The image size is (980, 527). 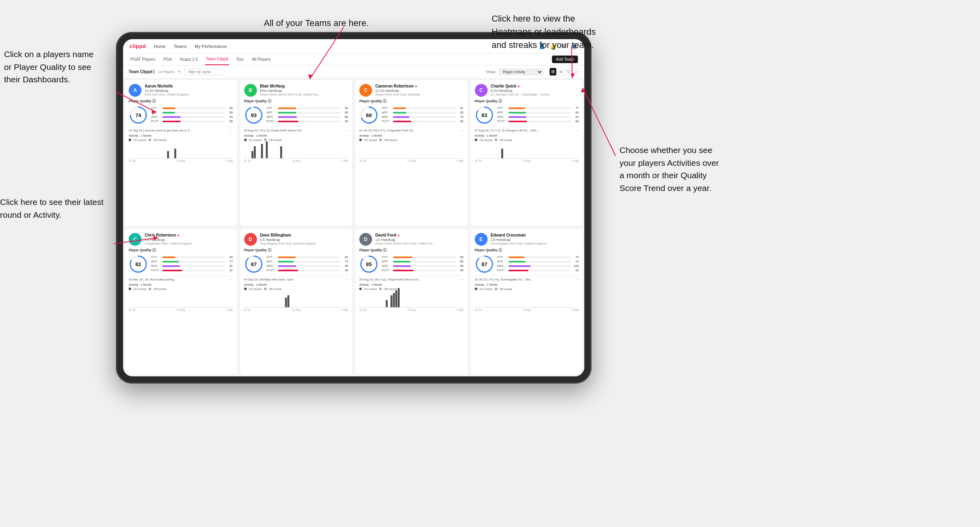 I want to click on player-card: C Charlie Quick● 6:10 Handicap St. Georg…, so click(x=527, y=153).